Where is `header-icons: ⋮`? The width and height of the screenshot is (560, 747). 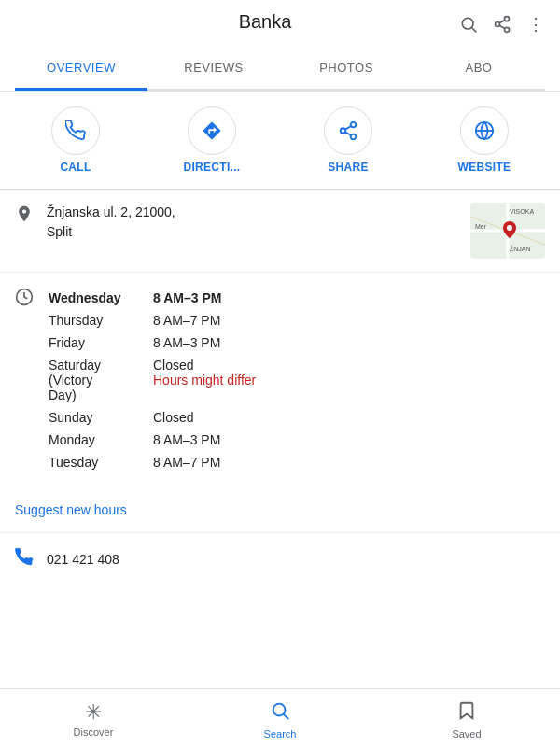
header-icons: ⋮ is located at coordinates (502, 24).